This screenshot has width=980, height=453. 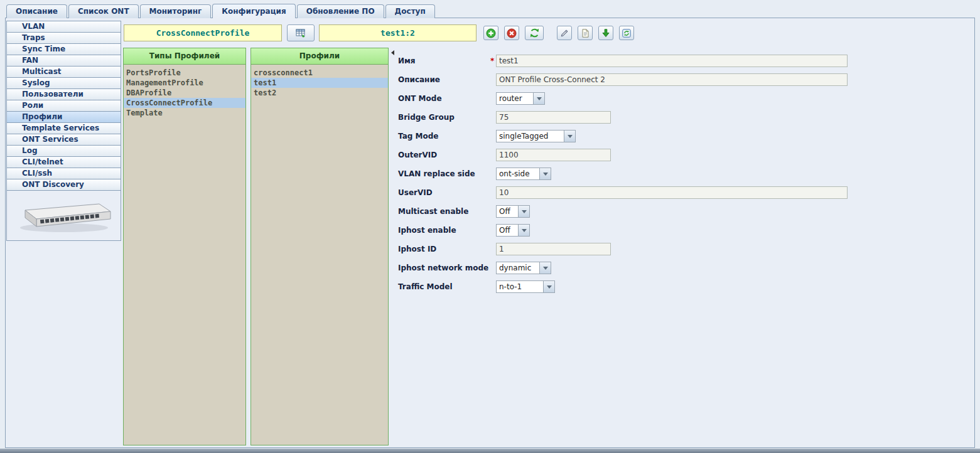 What do you see at coordinates (491, 33) in the screenshot?
I see `add-button` at bounding box center [491, 33].